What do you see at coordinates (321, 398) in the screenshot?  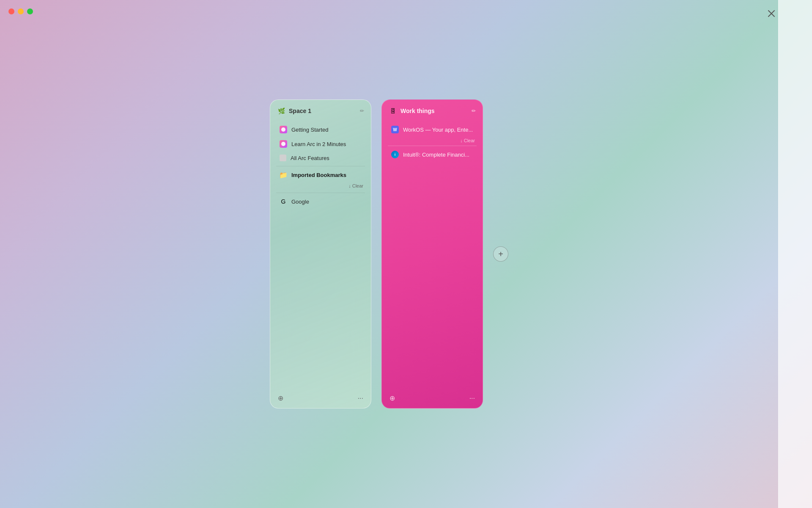 I see `space1-footer: ⊕ ···` at bounding box center [321, 398].